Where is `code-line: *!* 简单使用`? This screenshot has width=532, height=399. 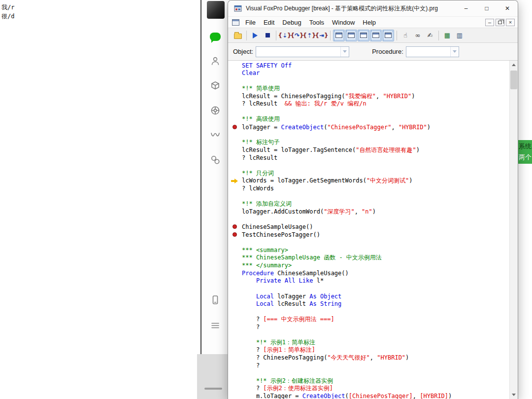 code-line: *!* 简单使用 is located at coordinates (368, 89).